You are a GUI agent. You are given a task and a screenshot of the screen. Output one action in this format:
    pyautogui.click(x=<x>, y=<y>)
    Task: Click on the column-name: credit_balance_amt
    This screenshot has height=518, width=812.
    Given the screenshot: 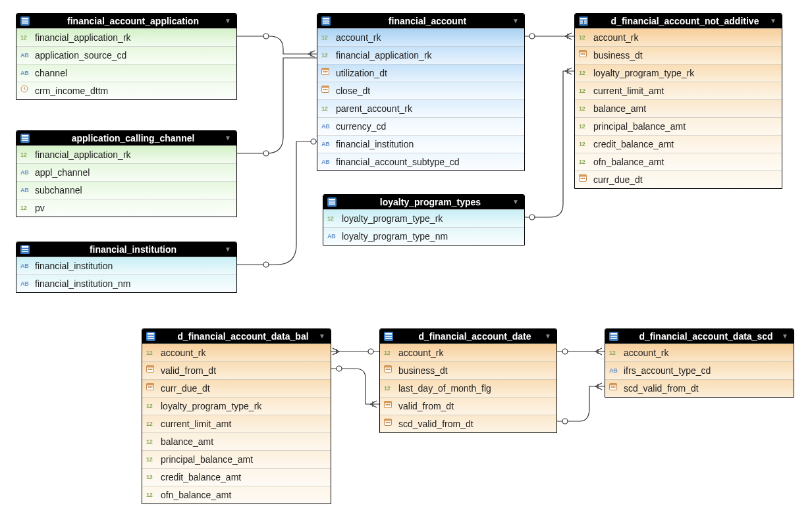 What is the action you would take?
    pyautogui.click(x=201, y=477)
    